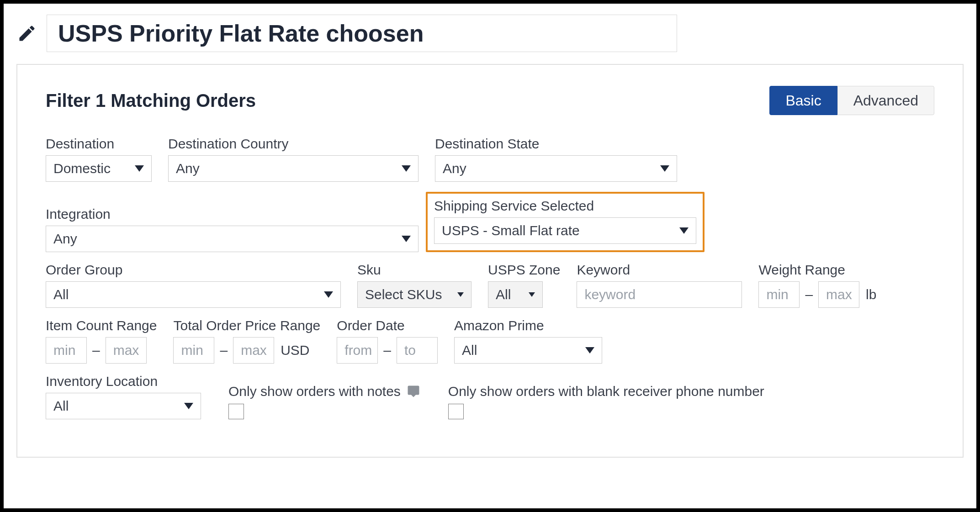  I want to click on row-3: Order Group All Sku Select SKUs USPS Zon…, so click(490, 285).